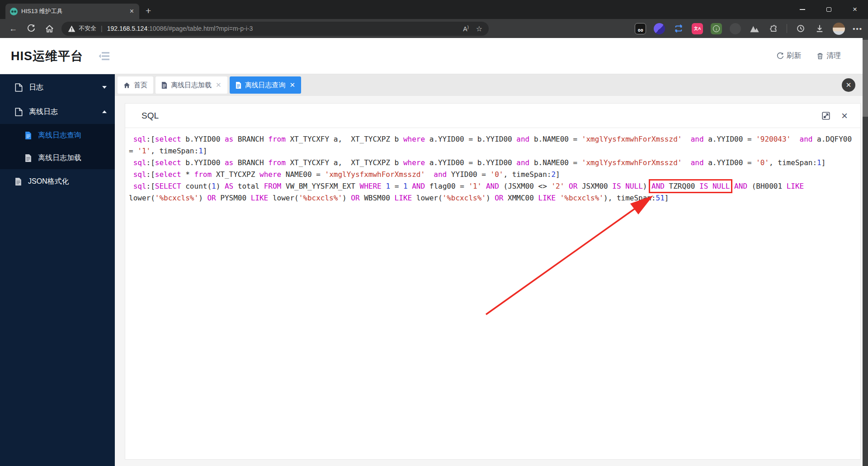 The image size is (868, 466). I want to click on page-tab-bar: 首页 离线日志加载 ✕ 离线日志查询 ✕ ✕, so click(491, 85).